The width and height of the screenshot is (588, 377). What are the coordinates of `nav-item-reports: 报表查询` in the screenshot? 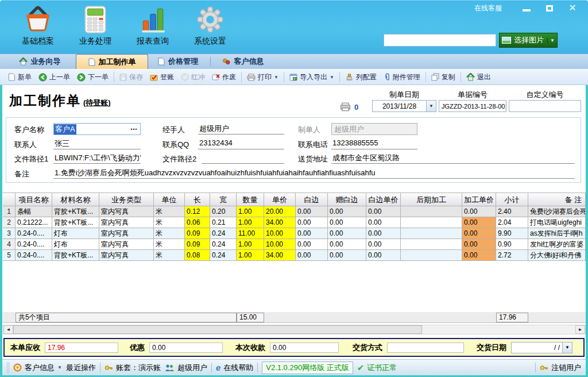 It's located at (153, 27).